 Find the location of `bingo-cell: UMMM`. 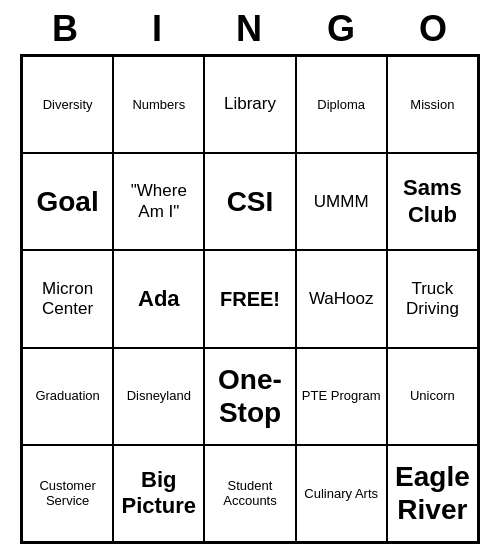

bingo-cell: UMMM is located at coordinates (342, 202).